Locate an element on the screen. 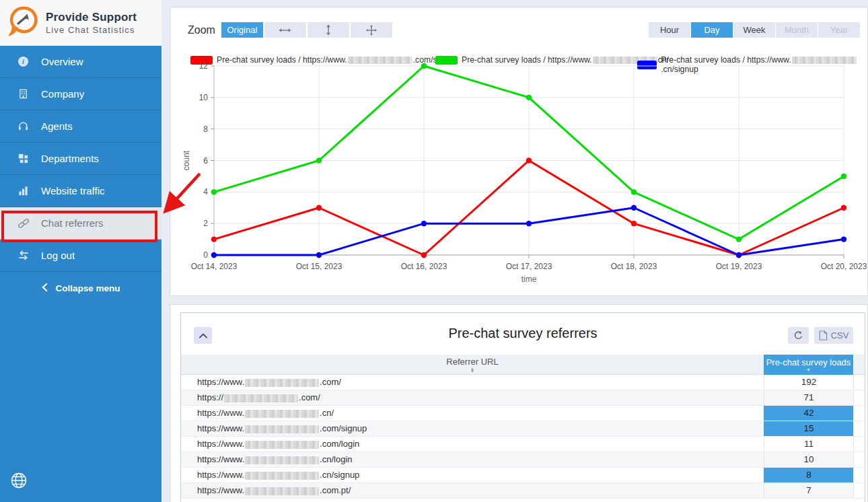 This screenshot has height=502, width=868. refresh-button is located at coordinates (798, 335).